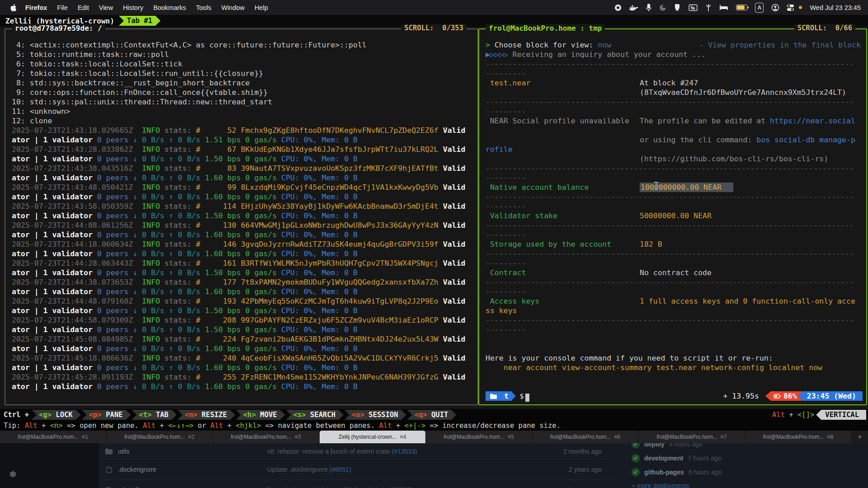  What do you see at coordinates (674, 368) in the screenshot?
I see `terminal-line: near account view-account-summary test.n…` at bounding box center [674, 368].